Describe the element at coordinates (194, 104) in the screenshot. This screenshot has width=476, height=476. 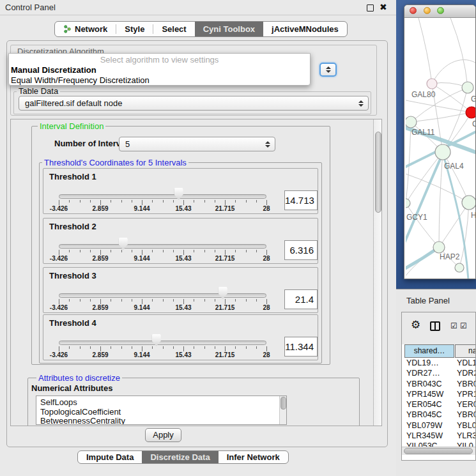
I see `table-data-combobox: galFiltered.sif default node` at that location.